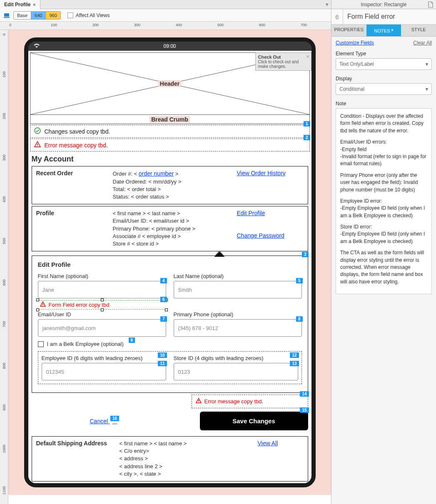  Describe the element at coordinates (78, 459) in the screenshot. I see `shipping-title: Default Shipping Address` at that location.